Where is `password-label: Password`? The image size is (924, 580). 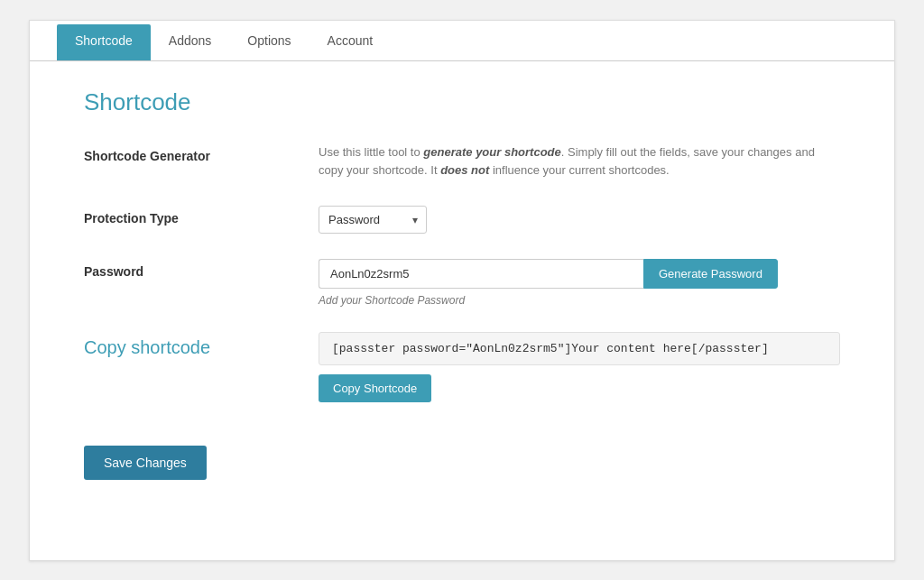
password-label: Password is located at coordinates (201, 269).